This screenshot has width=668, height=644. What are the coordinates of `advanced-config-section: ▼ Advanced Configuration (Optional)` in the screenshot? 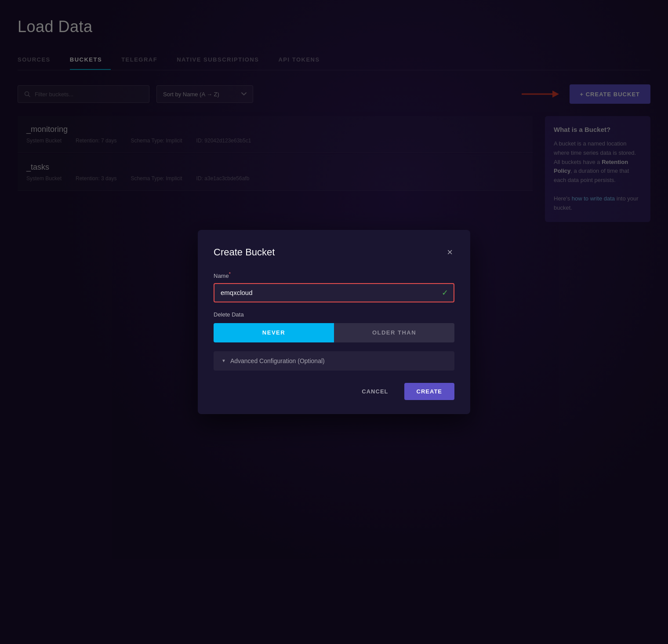 It's located at (334, 361).